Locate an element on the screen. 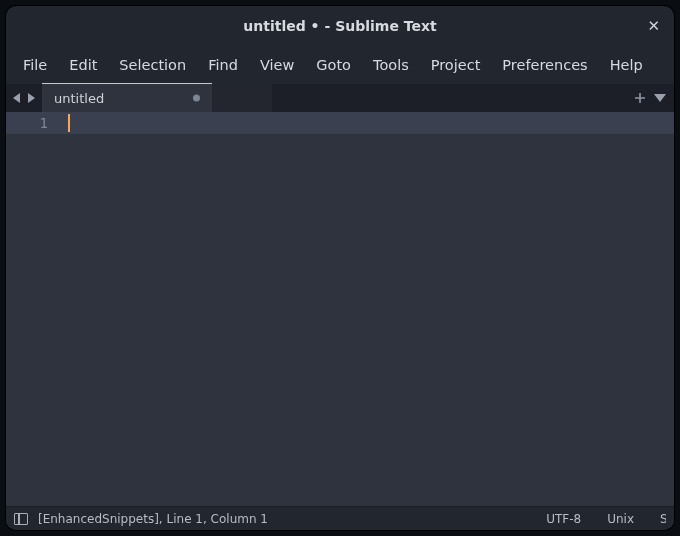 This screenshot has height=536, width=680. menu-bar: File Edit Selection Find View Goto Tools… is located at coordinates (340, 65).